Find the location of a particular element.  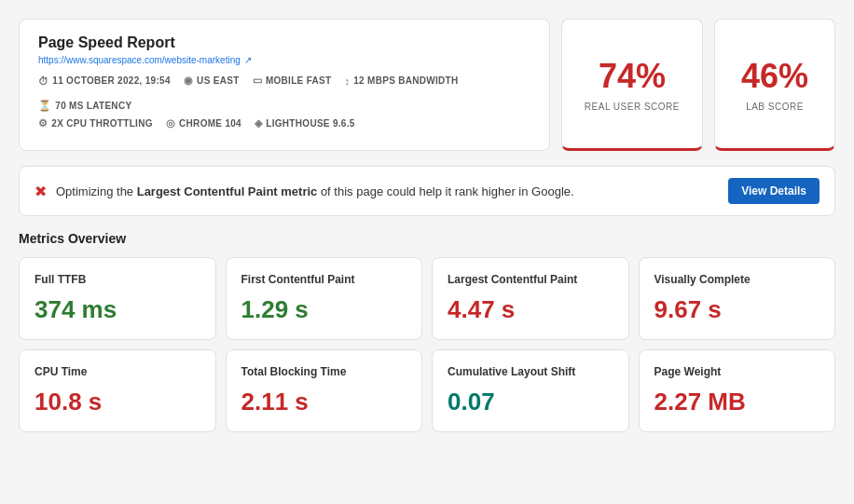

metric-name-2: Largest Contentful Paint is located at coordinates (530, 279).